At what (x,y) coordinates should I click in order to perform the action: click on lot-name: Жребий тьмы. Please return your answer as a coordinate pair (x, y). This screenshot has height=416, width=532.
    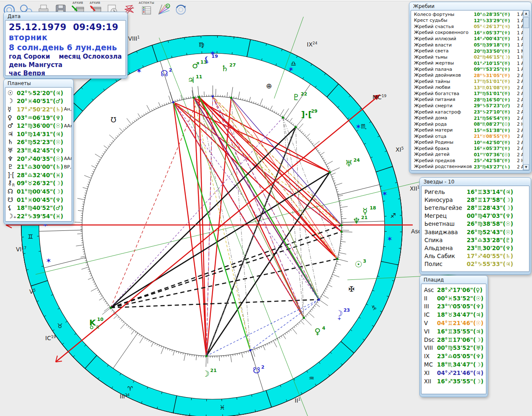
    Looking at the image, I should click on (444, 57).